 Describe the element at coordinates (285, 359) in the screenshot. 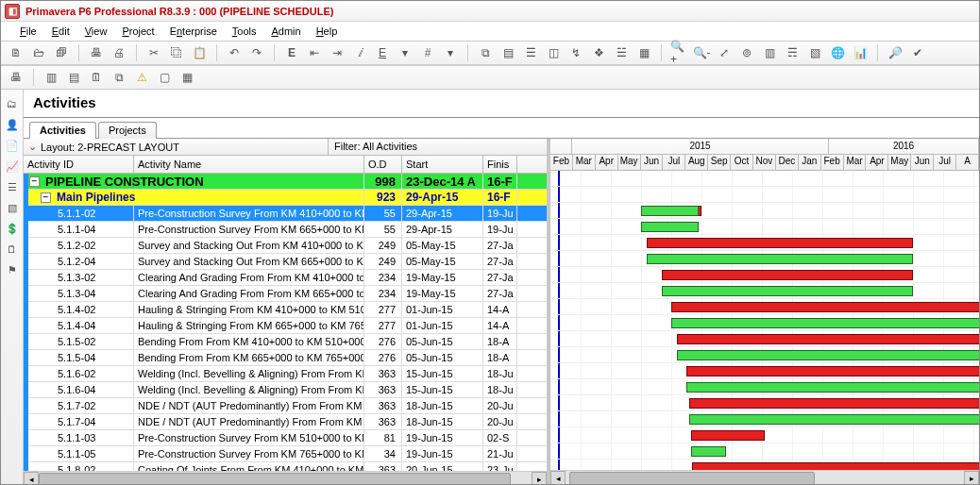

I see `table-row: 5.1.5-04Bending From From KM 665+000 to …` at that location.